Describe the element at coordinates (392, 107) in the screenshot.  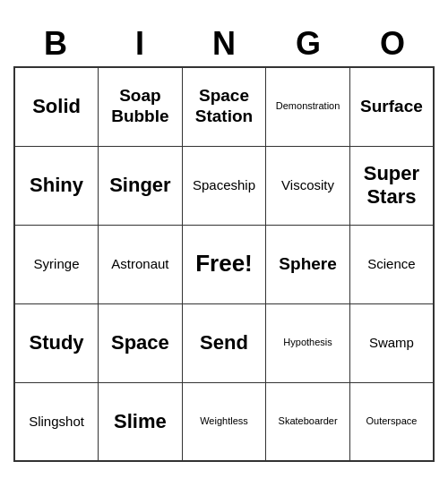
I see `bingo-cell: Surface` at that location.